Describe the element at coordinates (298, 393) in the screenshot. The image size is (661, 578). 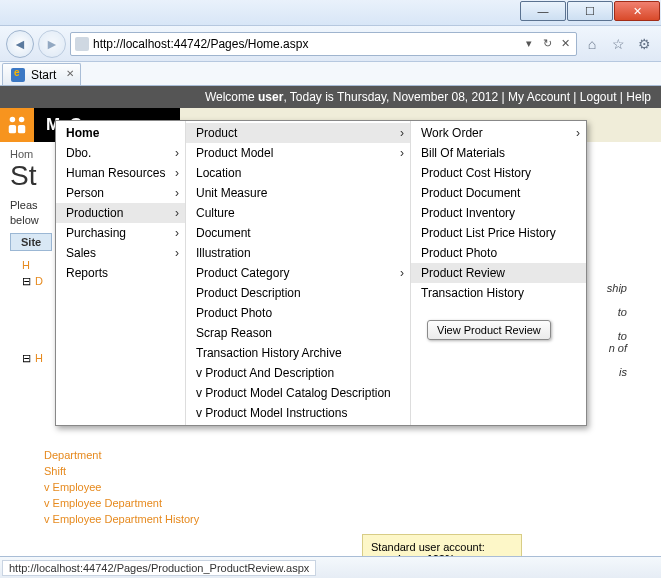
I see `menu-item: v Product Model Catalog Description` at that location.